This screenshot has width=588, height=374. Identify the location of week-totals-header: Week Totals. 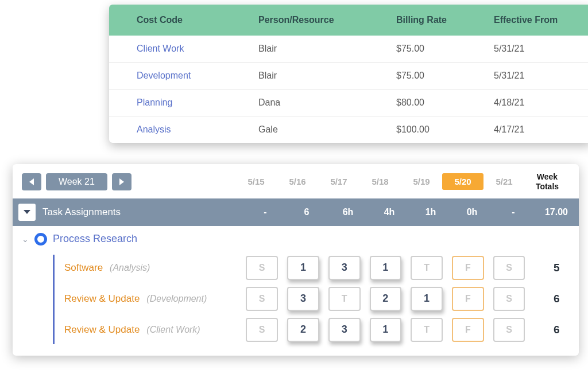
(547, 182).